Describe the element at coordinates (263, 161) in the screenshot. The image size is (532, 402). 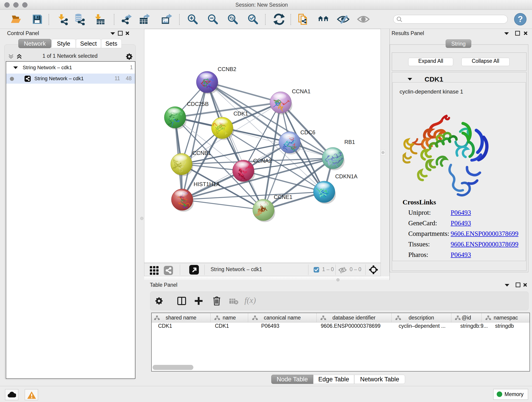
I see `svg-text: CCNA2` at that location.